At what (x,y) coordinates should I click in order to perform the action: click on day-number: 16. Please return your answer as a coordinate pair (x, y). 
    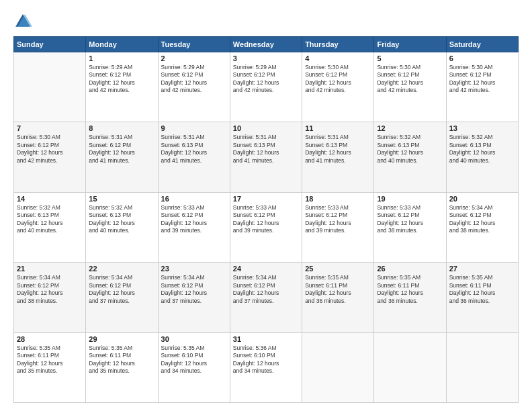
    Looking at the image, I should click on (194, 199).